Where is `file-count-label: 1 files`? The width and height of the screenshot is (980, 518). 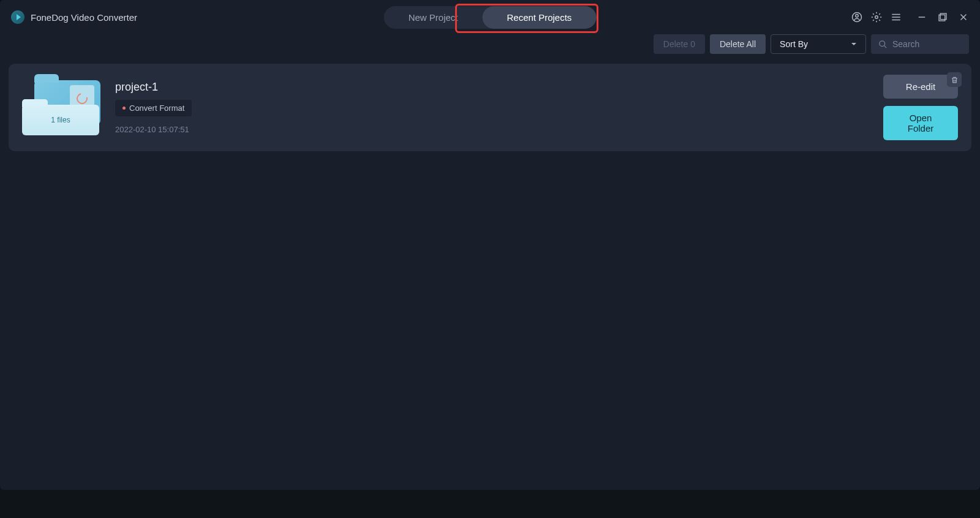
file-count-label: 1 files is located at coordinates (61, 120).